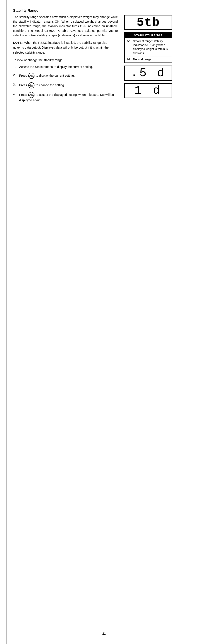 The height and width of the screenshot is (644, 208). I want to click on half-d-display-box: .5 d, so click(148, 73).